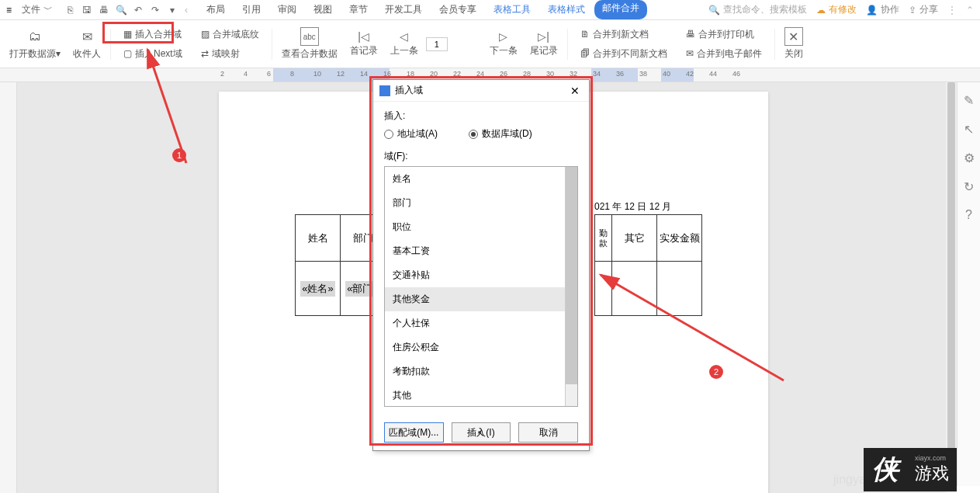  I want to click on search-box: 🔍 查找命令、搜索模板, so click(757, 9).